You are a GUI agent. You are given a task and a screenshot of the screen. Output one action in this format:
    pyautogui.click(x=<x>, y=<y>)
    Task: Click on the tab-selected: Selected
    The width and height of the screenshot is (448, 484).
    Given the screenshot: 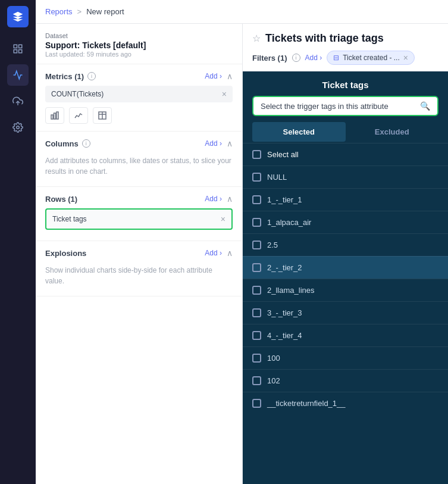 What is the action you would take?
    pyautogui.click(x=299, y=132)
    